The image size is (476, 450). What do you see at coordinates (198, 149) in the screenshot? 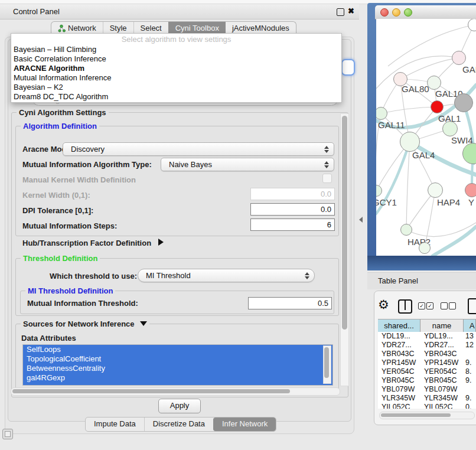
I see `aracne-mode-combo: Discovery` at bounding box center [198, 149].